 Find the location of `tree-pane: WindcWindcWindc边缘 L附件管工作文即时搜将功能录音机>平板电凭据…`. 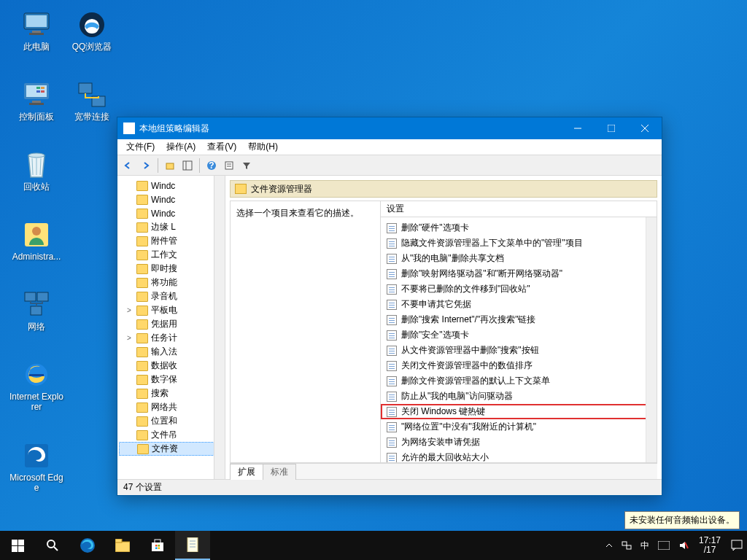

tree-pane: WindcWindcWindc边缘 L附件管工作文即时搜将功能录音机>平板电凭据… is located at coordinates (171, 327).